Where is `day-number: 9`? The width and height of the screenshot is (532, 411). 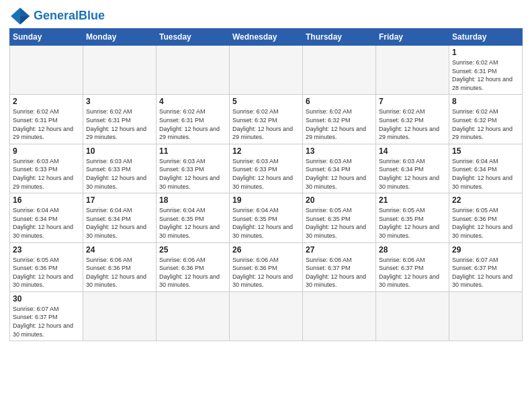 day-number: 9 is located at coordinates (46, 151).